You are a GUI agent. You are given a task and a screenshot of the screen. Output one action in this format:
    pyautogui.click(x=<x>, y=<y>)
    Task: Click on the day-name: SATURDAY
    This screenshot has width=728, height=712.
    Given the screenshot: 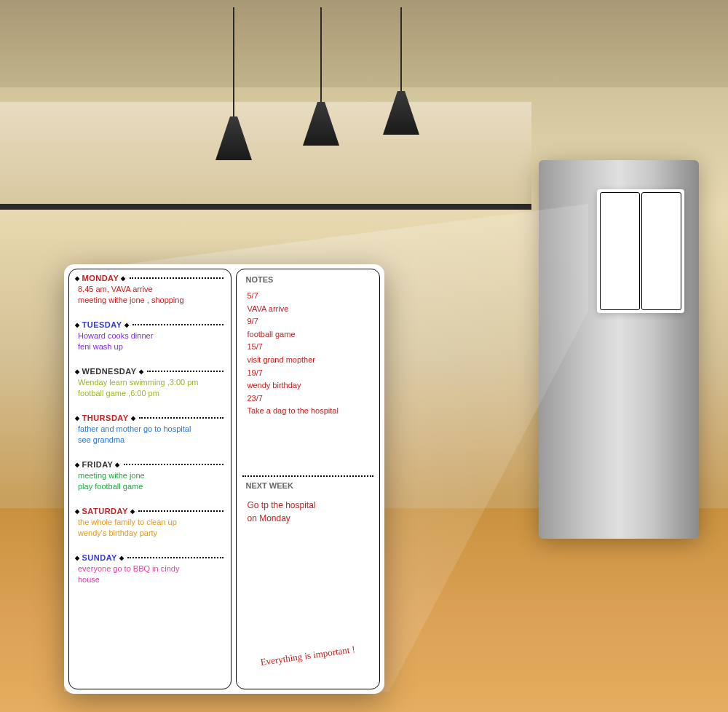 What is the action you would take?
    pyautogui.click(x=105, y=511)
    